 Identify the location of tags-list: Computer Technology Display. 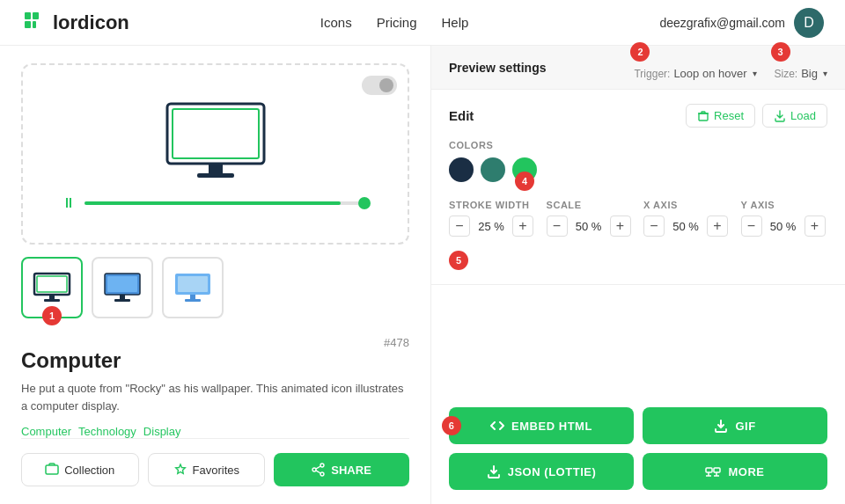
(215, 431).